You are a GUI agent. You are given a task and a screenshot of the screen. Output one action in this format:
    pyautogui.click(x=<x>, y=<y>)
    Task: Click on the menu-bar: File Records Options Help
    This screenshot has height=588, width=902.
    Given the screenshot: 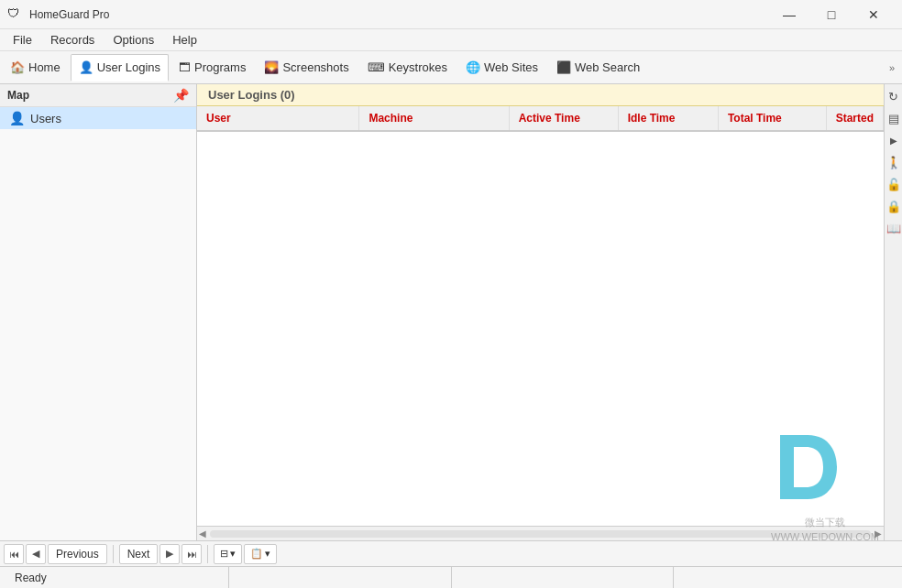 What is the action you would take?
    pyautogui.click(x=451, y=40)
    